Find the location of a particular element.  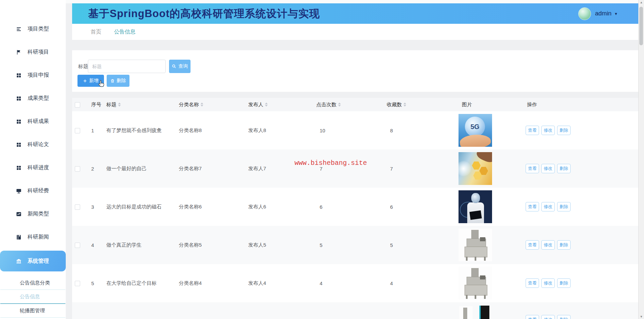

column-header: 标题 is located at coordinates (113, 105).